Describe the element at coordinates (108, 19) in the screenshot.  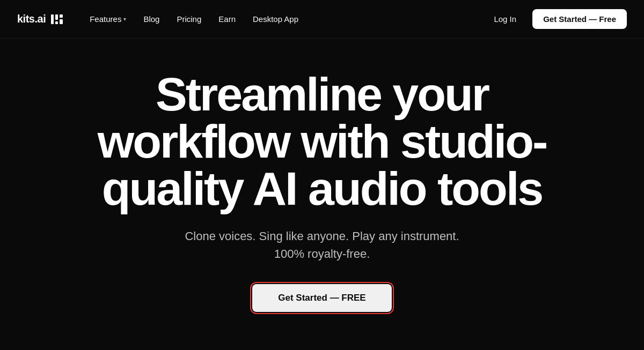
I see `nav-features: Features ▾` at that location.